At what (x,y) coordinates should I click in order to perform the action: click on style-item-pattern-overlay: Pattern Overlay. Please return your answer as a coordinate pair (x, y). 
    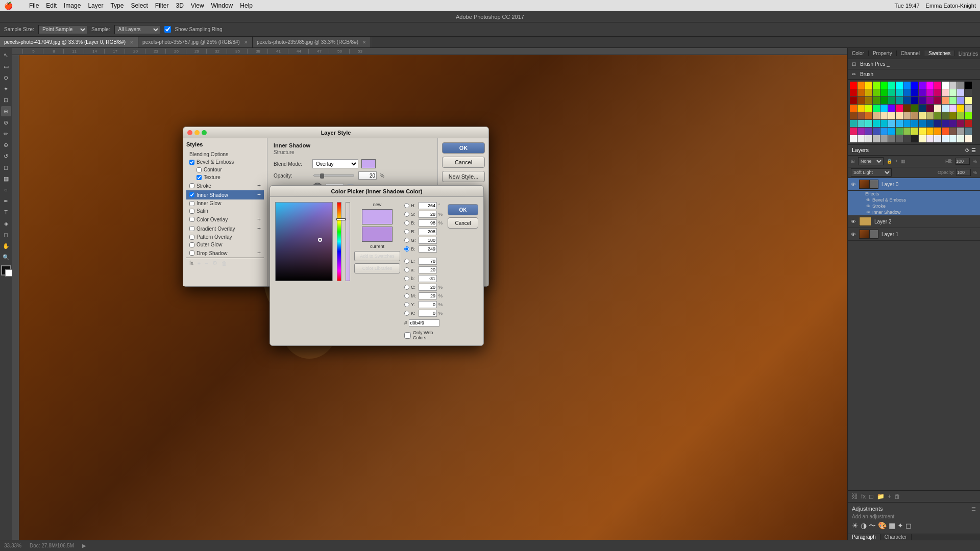
    Looking at the image, I should click on (225, 237).